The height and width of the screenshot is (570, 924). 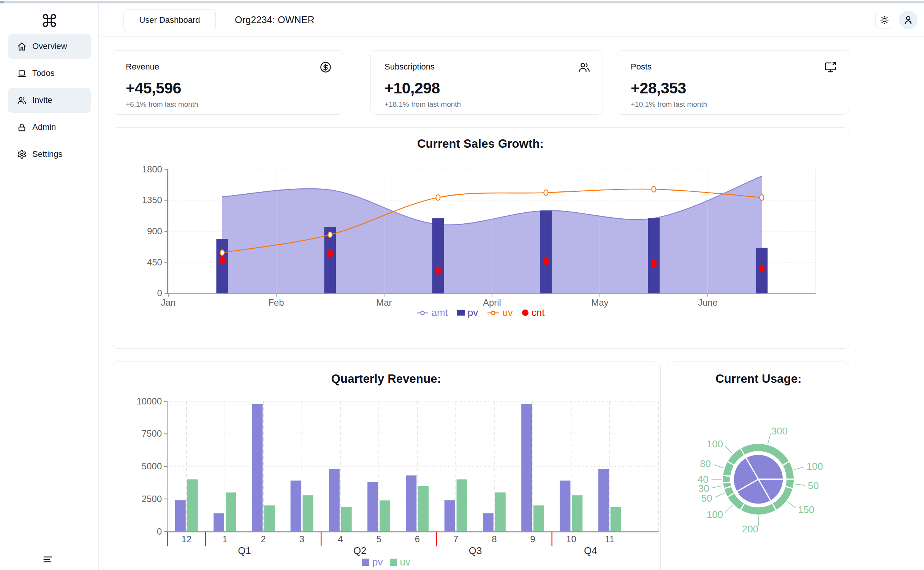 What do you see at coordinates (245, 551) in the screenshot?
I see `svg-text: Q1` at bounding box center [245, 551].